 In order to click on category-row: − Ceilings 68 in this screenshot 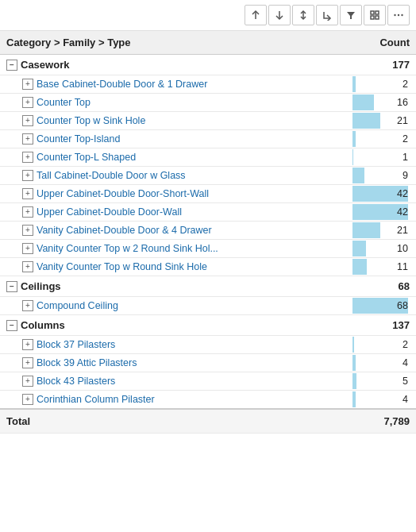, I will do `click(208, 287)`.